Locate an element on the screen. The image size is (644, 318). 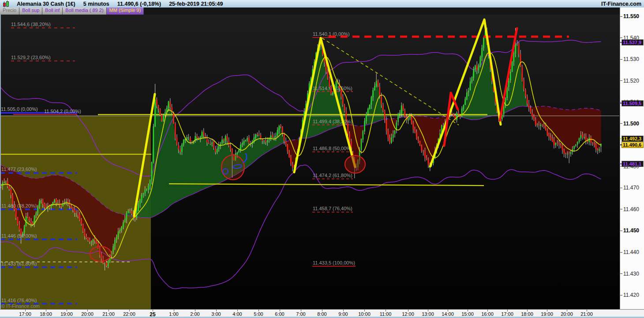
time-tick-label: 10:00 is located at coordinates (364, 314).